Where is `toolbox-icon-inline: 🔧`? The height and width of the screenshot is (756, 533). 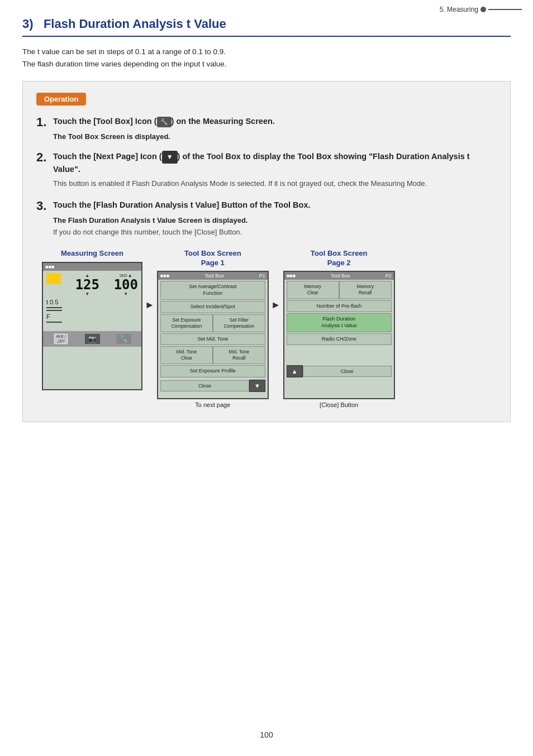 toolbox-icon-inline: 🔧 is located at coordinates (164, 122).